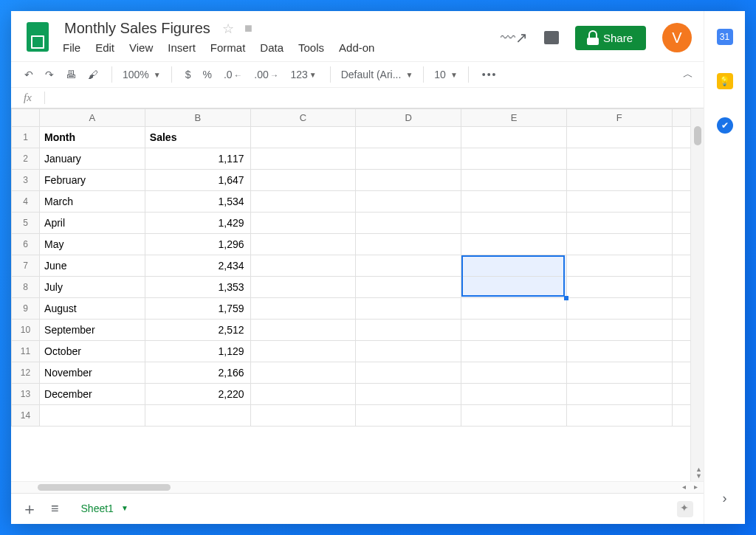  Describe the element at coordinates (685, 509) in the screenshot. I see `explore-button` at that location.